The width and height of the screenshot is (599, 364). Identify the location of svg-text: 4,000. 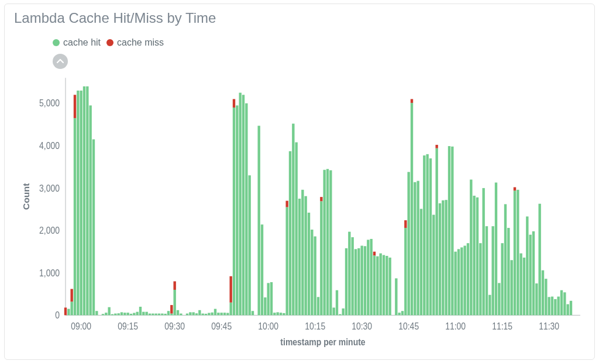
(49, 145).